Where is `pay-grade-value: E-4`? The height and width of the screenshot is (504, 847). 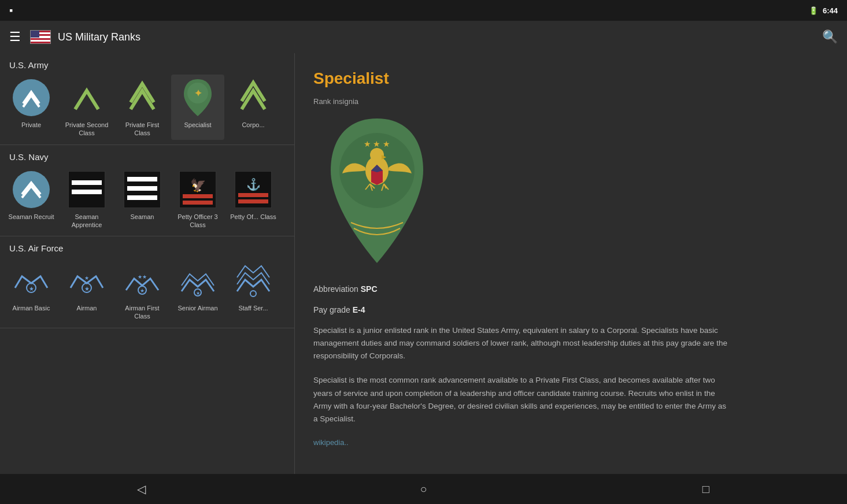 pay-grade-value: E-4 is located at coordinates (359, 310).